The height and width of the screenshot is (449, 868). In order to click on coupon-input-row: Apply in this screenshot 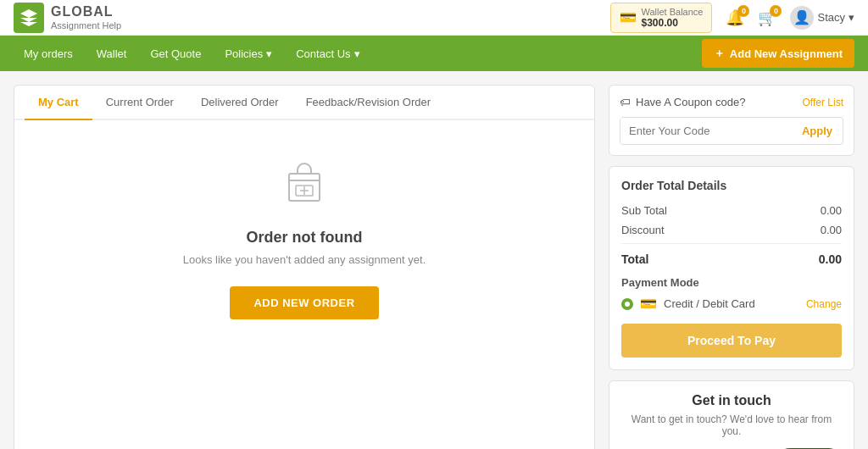, I will do `click(732, 130)`.